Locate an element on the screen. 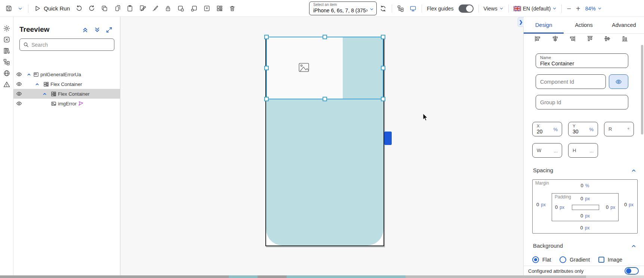 This screenshot has width=644, height=278. align-right-icon is located at coordinates (573, 39).